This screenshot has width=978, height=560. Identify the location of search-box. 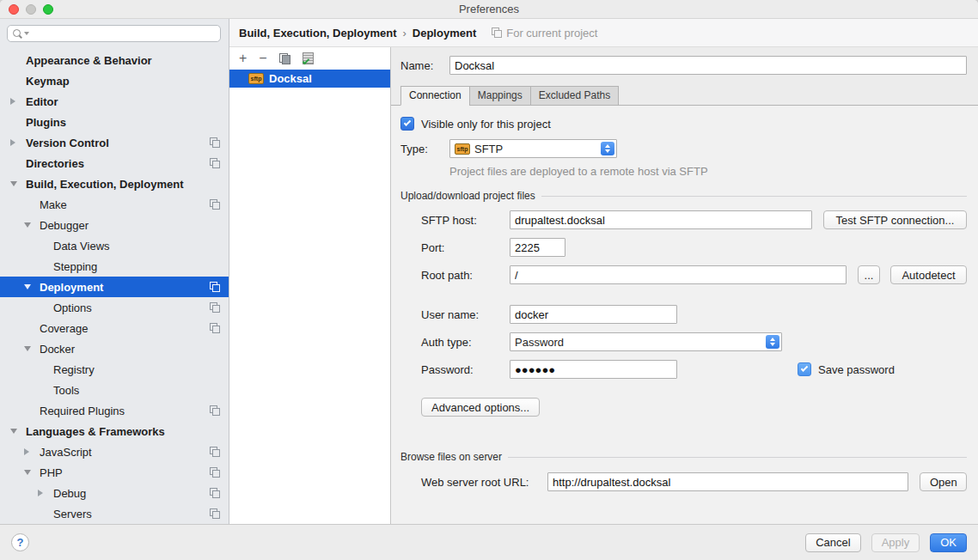
(113, 33).